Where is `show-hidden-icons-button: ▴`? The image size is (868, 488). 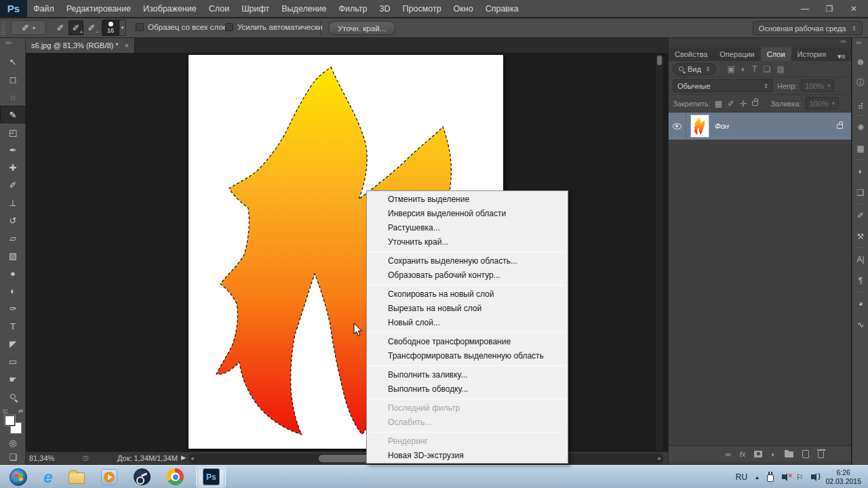 show-hidden-icons-button: ▴ is located at coordinates (757, 477).